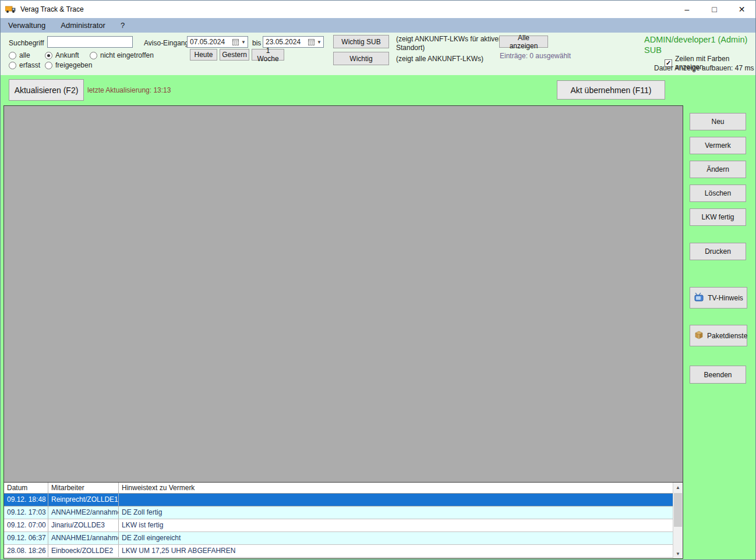  I want to click on date-from-picker: 07.05.2024 ▼, so click(218, 42).